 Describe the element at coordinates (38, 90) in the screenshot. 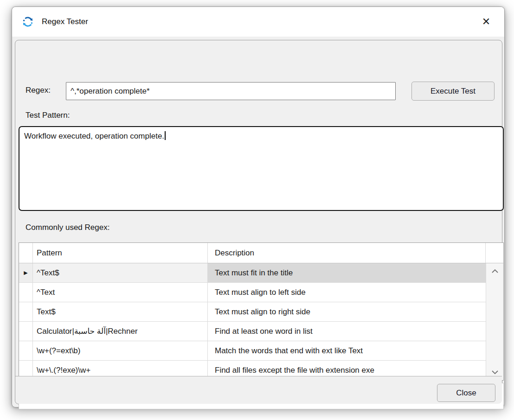

I see `regex-label: Regex:` at that location.